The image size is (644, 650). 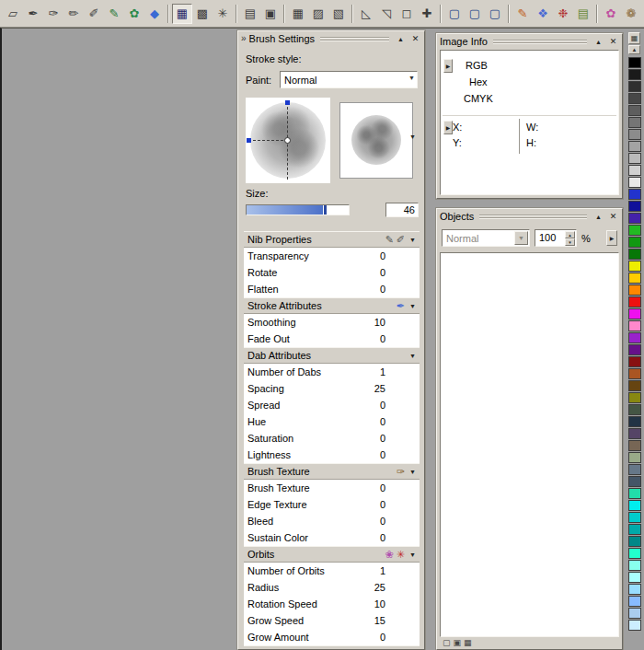 I want to click on position-expand-button: ▶, so click(x=448, y=127).